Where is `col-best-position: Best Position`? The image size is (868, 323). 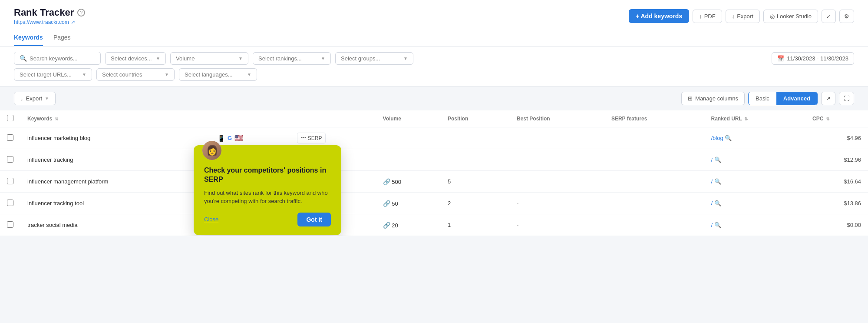 col-best-position: Best Position is located at coordinates (557, 119).